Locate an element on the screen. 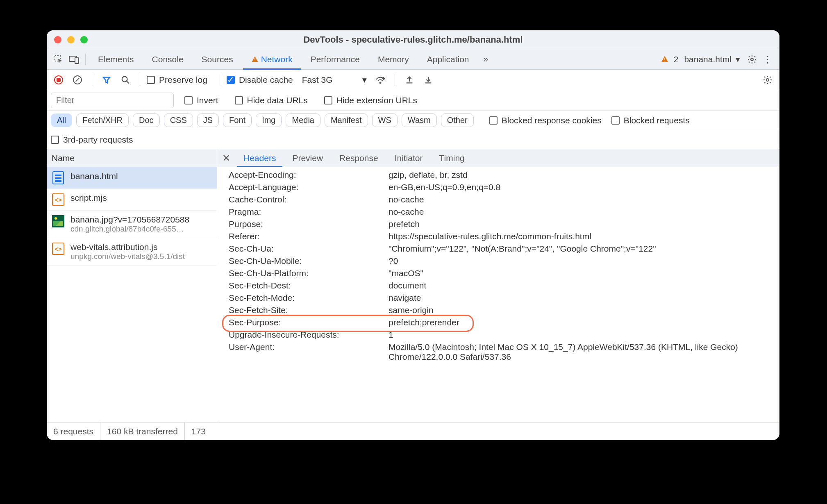 The image size is (827, 504). target-select: banana.html ▾ is located at coordinates (712, 59).